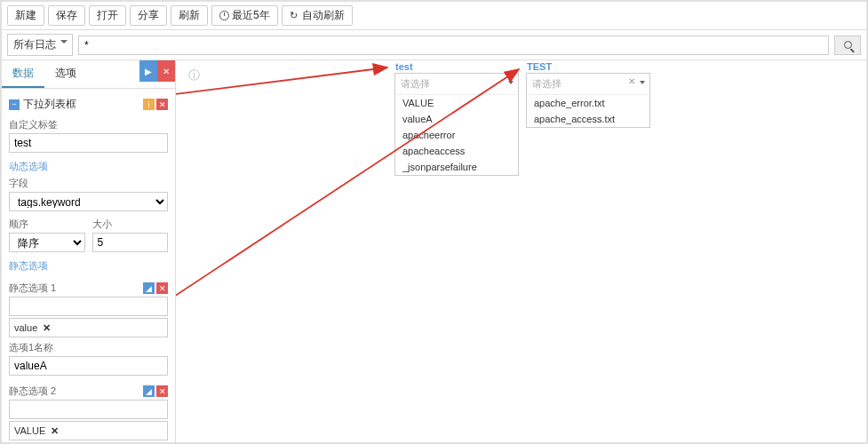  I want to click on list-item: valueA, so click(457, 119).